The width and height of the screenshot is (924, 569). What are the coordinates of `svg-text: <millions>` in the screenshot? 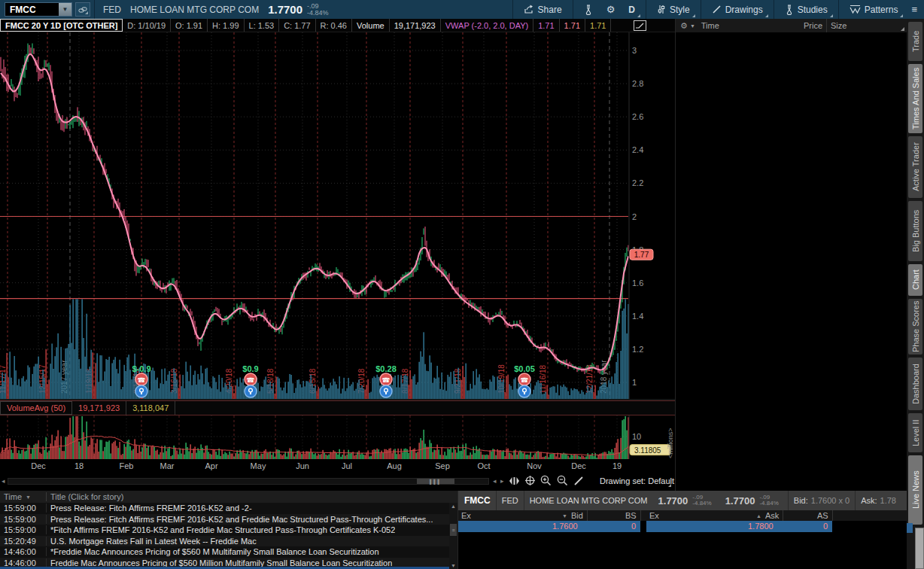 It's located at (670, 443).